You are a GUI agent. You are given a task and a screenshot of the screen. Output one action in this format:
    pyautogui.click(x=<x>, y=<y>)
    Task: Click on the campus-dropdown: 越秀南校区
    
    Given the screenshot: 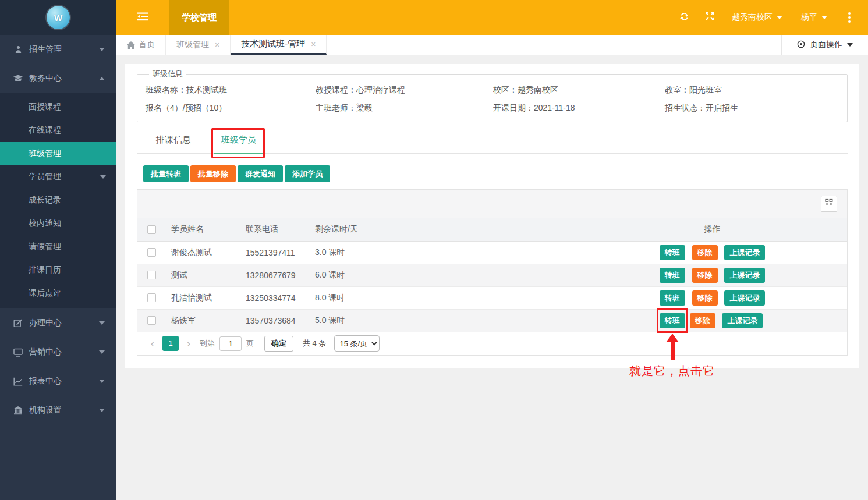 What is the action you would take?
    pyautogui.click(x=757, y=17)
    